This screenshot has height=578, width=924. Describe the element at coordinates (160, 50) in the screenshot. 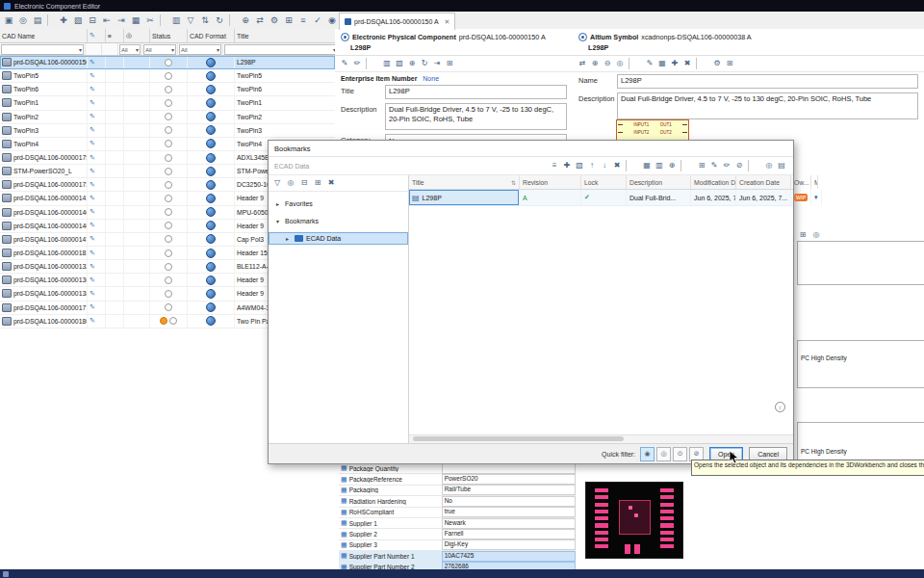

I see `filter-dropdown-status: All▾` at that location.